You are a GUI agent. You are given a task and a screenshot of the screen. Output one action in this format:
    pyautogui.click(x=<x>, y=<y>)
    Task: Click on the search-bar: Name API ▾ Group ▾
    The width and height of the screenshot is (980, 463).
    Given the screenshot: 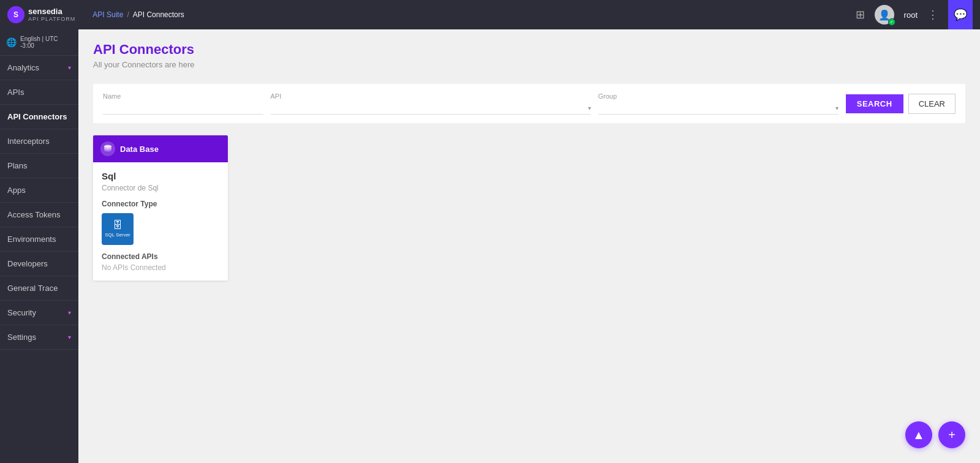 What is the action you would take?
    pyautogui.click(x=529, y=104)
    